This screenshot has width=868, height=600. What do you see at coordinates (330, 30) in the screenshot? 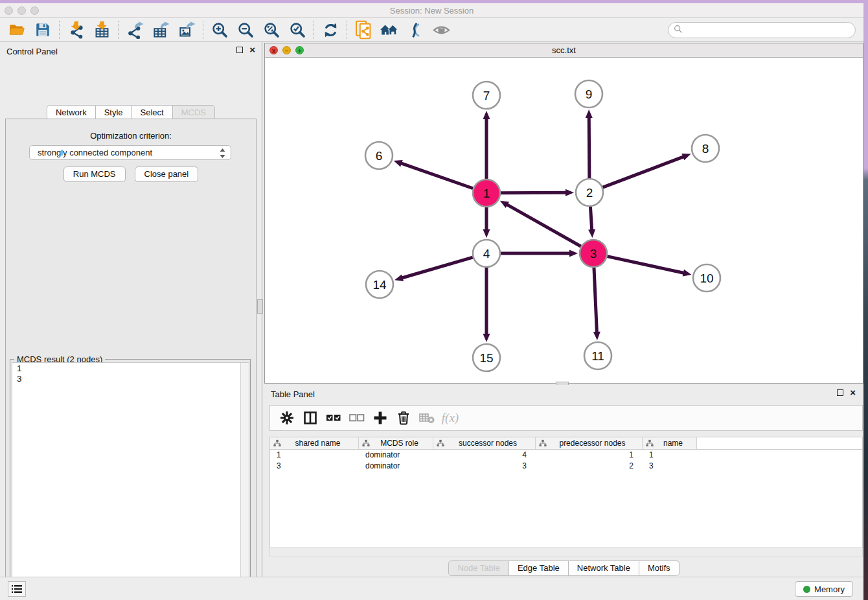
I see `refresh-layout-icon` at bounding box center [330, 30].